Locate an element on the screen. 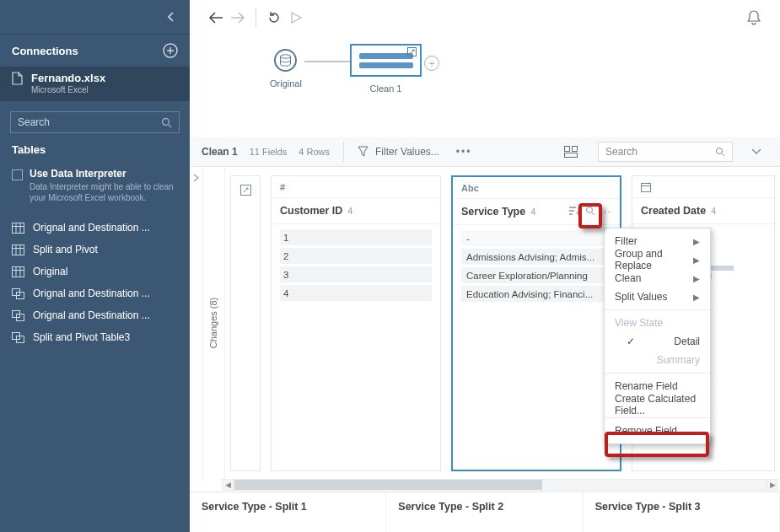 The image size is (780, 532). find-icon is located at coordinates (590, 212).